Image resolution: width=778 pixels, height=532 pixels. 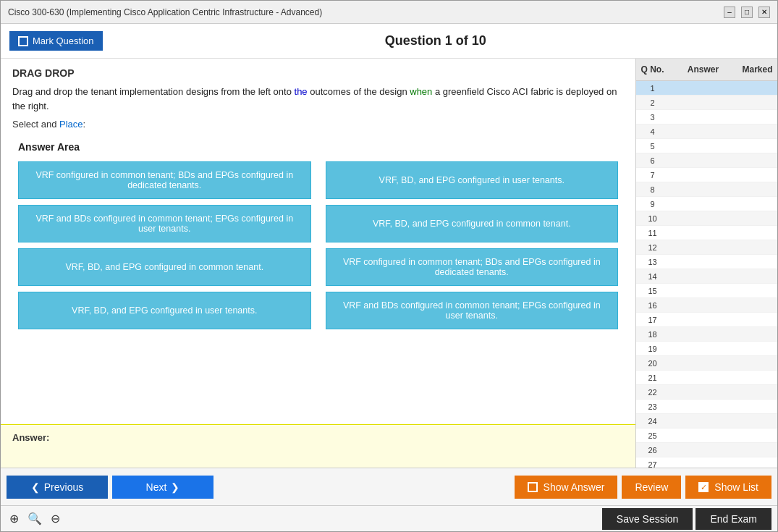 I want to click on show-list-check-icon, so click(x=703, y=487).